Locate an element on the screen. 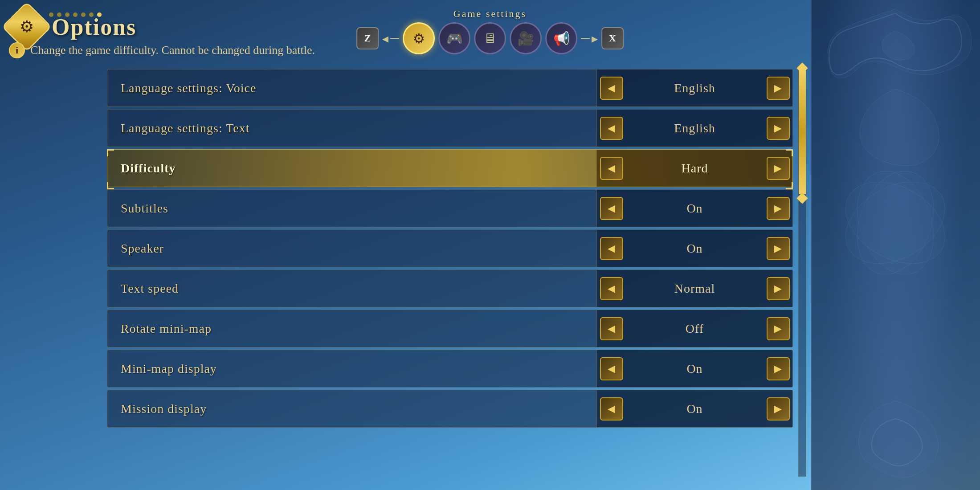  page-title: Options is located at coordinates (94, 27).